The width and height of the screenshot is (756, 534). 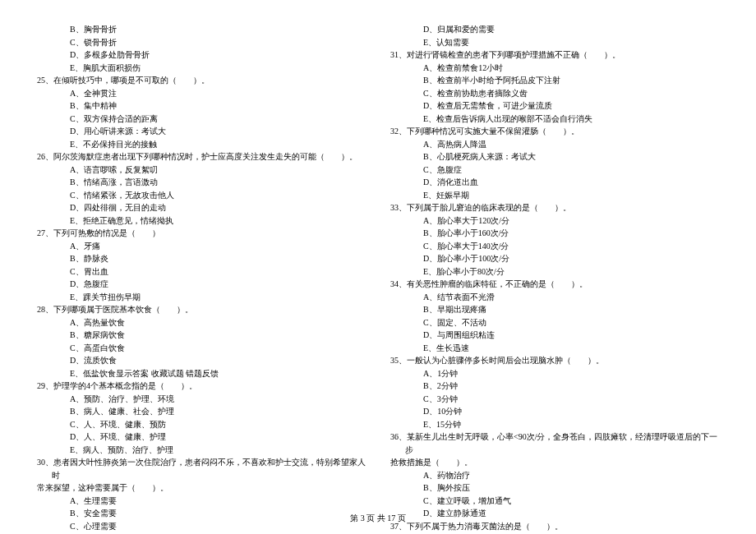 I want to click on option-text: E、妊娠早期, so click(x=555, y=196).